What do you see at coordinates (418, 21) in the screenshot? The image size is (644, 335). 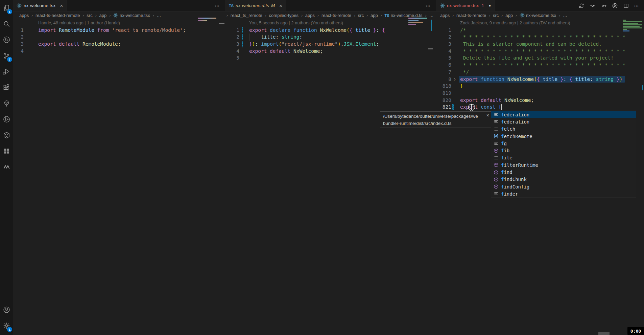 I see `minimap-middle` at bounding box center [418, 21].